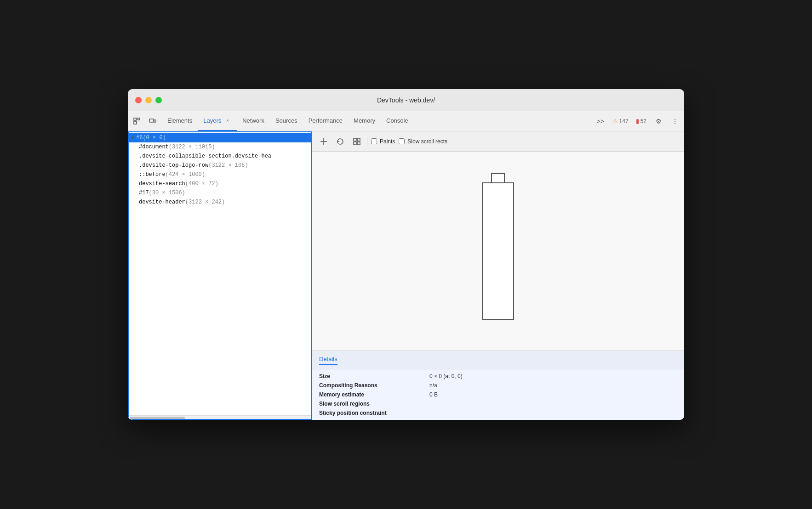 This screenshot has height=509, width=812. What do you see at coordinates (374, 385) in the screenshot?
I see `detail-label-compositing: Compositing Reasons` at bounding box center [374, 385].